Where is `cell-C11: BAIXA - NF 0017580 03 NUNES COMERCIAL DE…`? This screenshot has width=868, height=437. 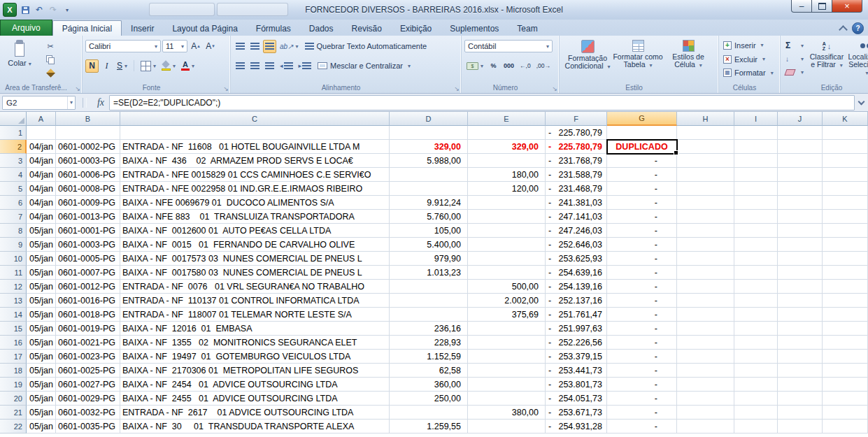
cell-C11: BAIXA - NF 0017580 03 NUNES COMERCIAL DE… is located at coordinates (255, 273).